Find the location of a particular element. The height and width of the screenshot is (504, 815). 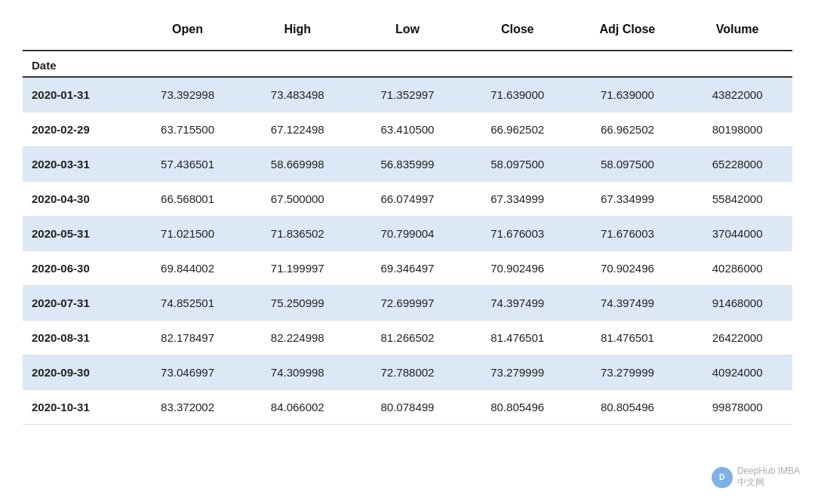

cell-close: 73.279999 is located at coordinates (518, 373).